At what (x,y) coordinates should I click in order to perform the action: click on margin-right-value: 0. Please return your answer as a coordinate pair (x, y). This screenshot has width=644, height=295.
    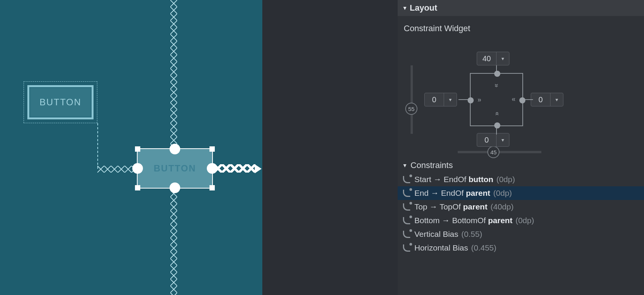
    Looking at the image, I should click on (541, 100).